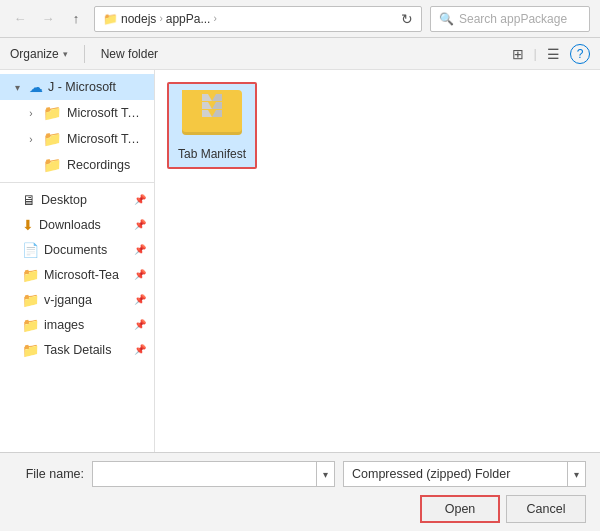 The width and height of the screenshot is (600, 531). Describe the element at coordinates (554, 54) in the screenshot. I see `details-view-button: ☰` at that location.